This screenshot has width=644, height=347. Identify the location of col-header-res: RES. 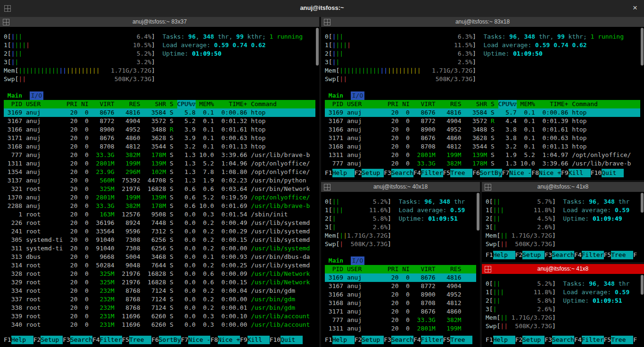
(451, 104).